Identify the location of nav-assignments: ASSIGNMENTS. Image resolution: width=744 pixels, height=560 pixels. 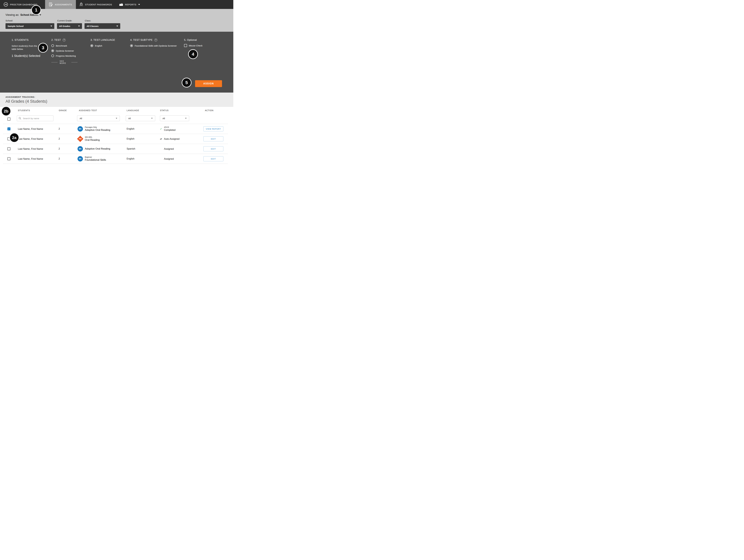
(61, 5).